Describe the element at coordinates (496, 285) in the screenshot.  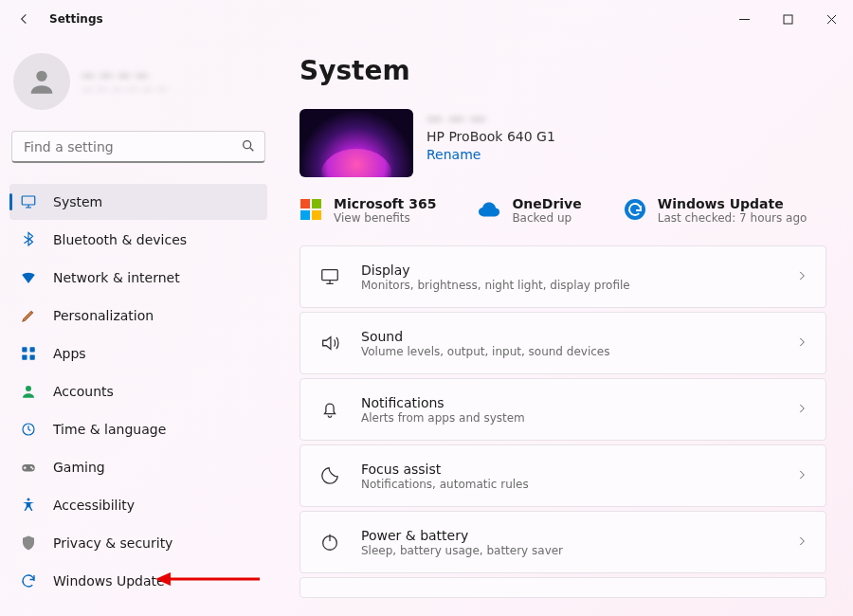
I see `card-subtitle: Monitors, brightness, night light, displ…` at that location.